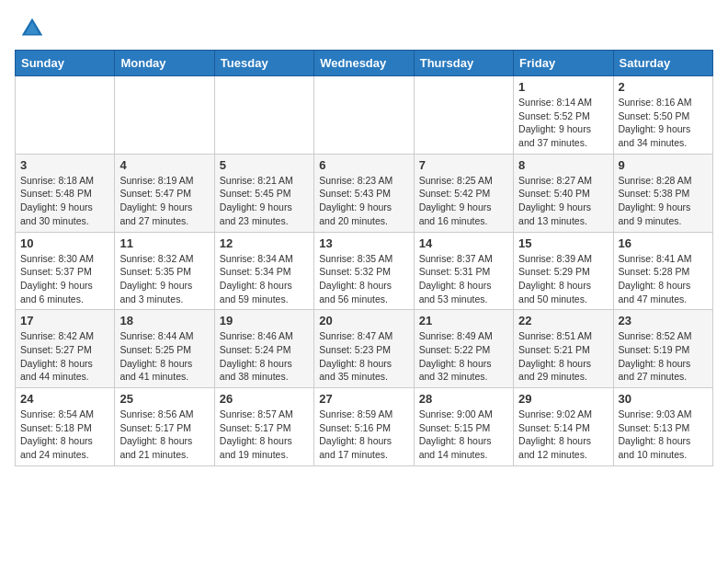 The width and height of the screenshot is (728, 563). Describe the element at coordinates (664, 434) in the screenshot. I see `day-info: Sunrise: 9:03 AMSunset: 5:13 PMDaylight:…` at that location.